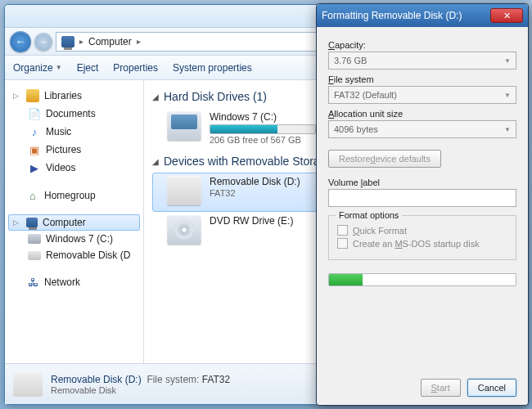 Image resolution: width=532 pixels, height=409 pixels. I want to click on capacity-label: Capacity:, so click(422, 45).